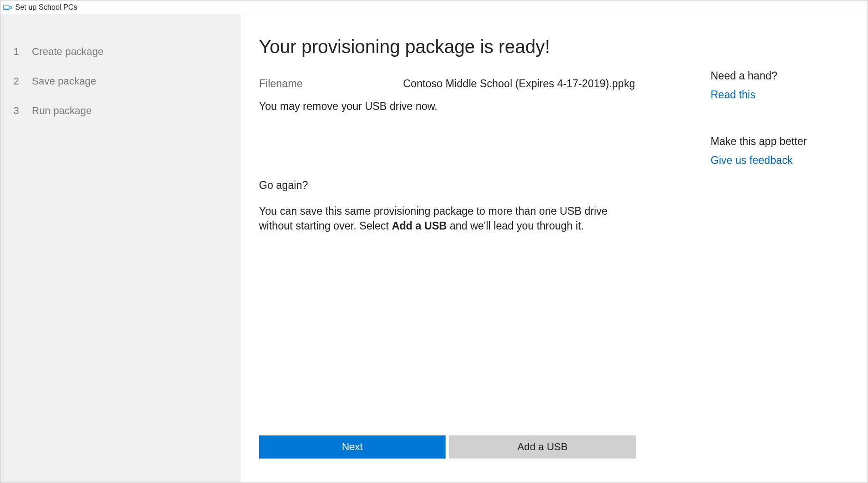 The image size is (868, 483). I want to click on go-again-heading: Go again?, so click(476, 186).